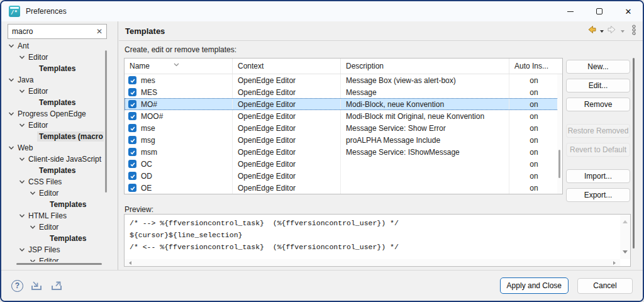 The height and width of the screenshot is (302, 644). I want to click on back-arrow-icon, so click(591, 31).